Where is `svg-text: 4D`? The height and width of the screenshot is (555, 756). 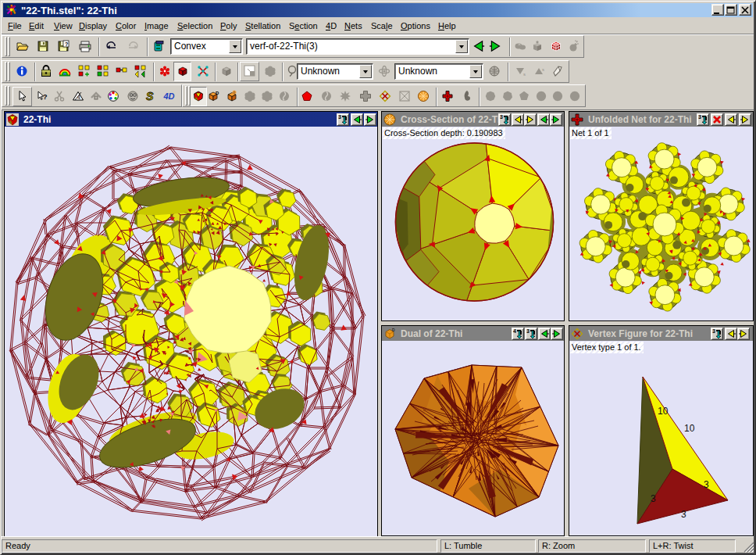 svg-text: 4D is located at coordinates (169, 96).